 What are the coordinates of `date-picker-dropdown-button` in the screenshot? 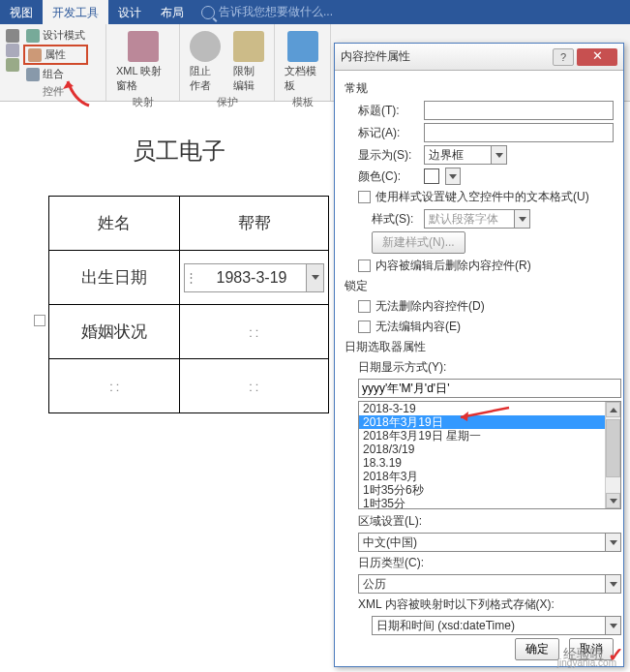 It's located at (315, 278).